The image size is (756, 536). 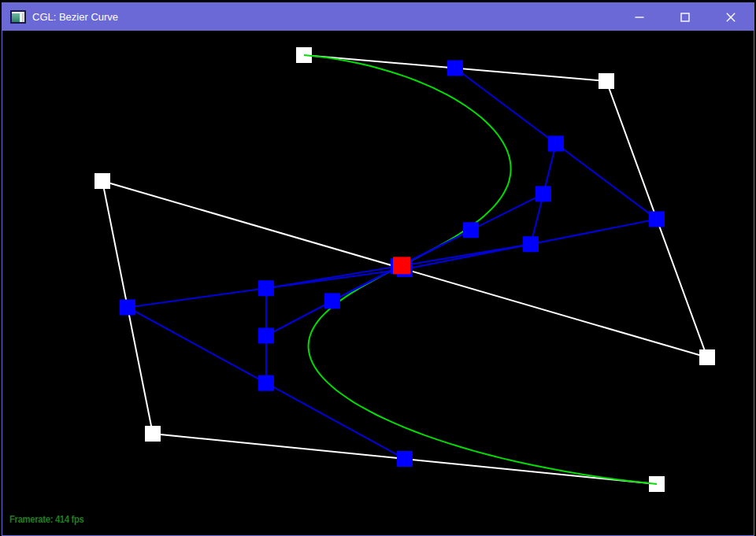 What do you see at coordinates (685, 17) in the screenshot?
I see `maximize-icon` at bounding box center [685, 17].